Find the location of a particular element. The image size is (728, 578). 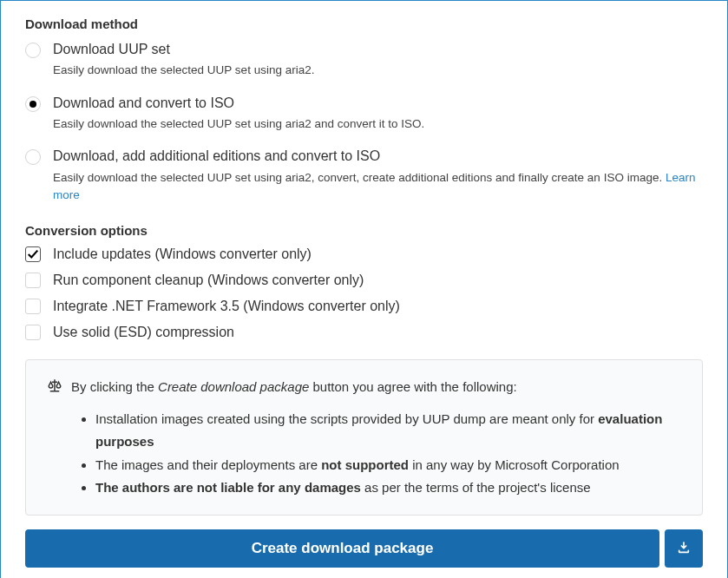

notice-item: The authors are not liable for any damag… is located at coordinates (389, 488).